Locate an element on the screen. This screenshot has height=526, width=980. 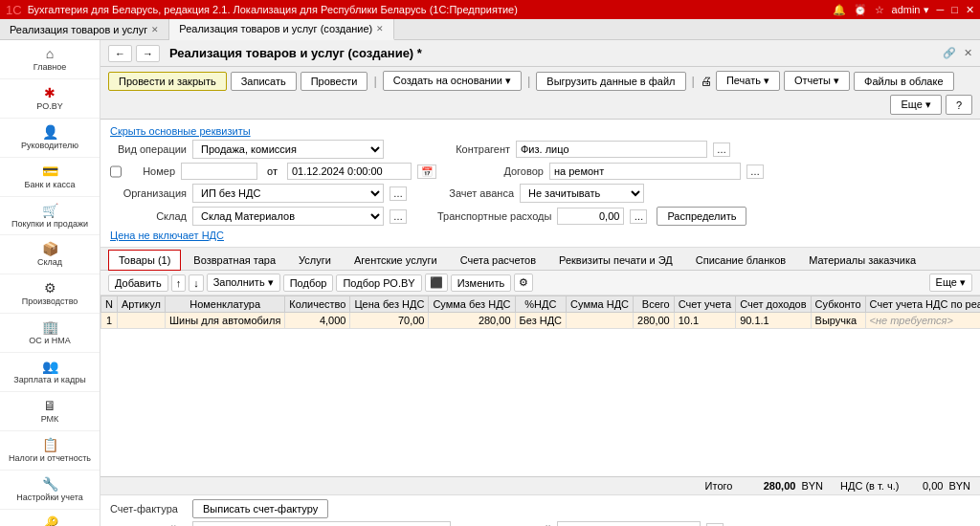
doc-tab-scheta: Счета расчетов is located at coordinates (498, 260).